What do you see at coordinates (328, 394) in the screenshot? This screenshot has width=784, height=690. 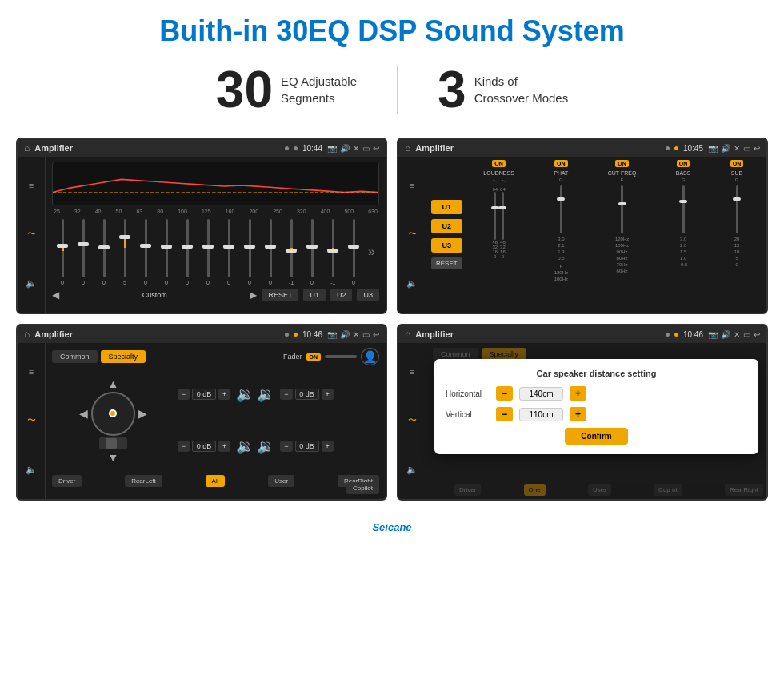 I see `ch-tr-plus: +` at bounding box center [328, 394].